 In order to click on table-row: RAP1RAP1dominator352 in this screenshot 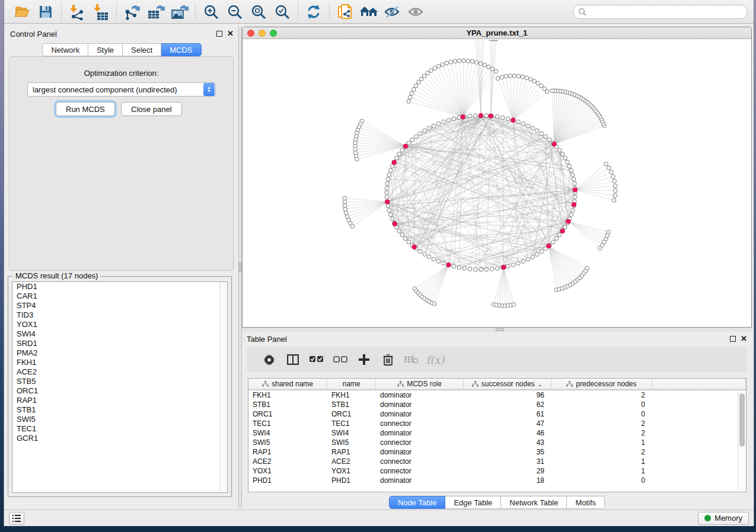, I will do `click(493, 452)`.